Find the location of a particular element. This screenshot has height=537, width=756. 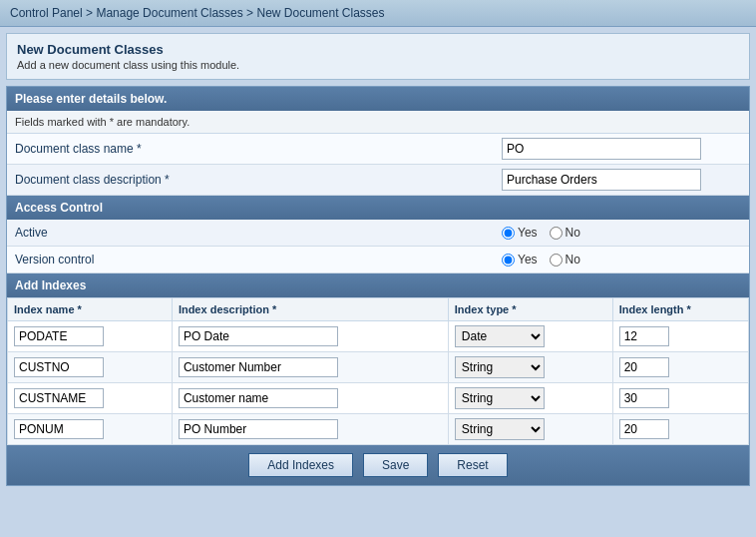

page-subtitle: Add a new document class using this modu… is located at coordinates (378, 65).